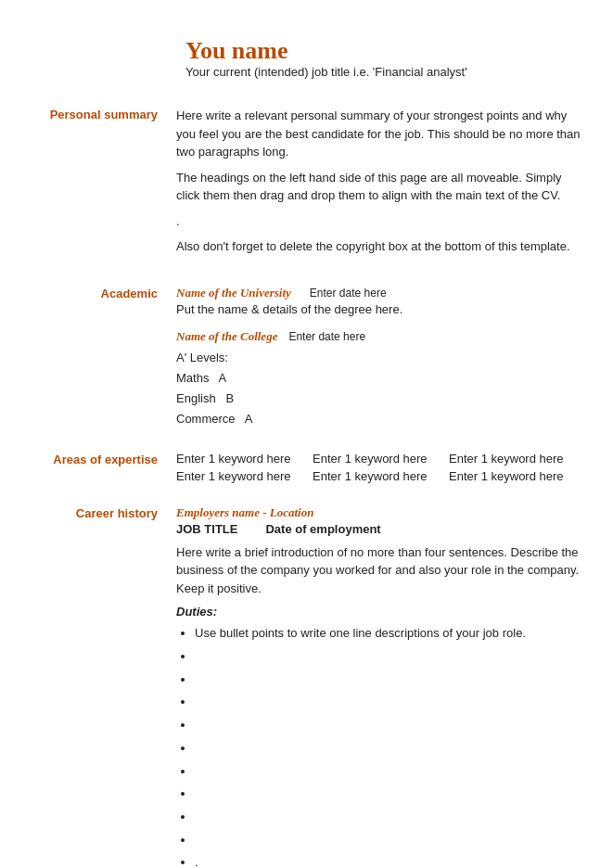  What do you see at coordinates (380, 358) in the screenshot?
I see `a-levels-label: A' Levels:` at bounding box center [380, 358].